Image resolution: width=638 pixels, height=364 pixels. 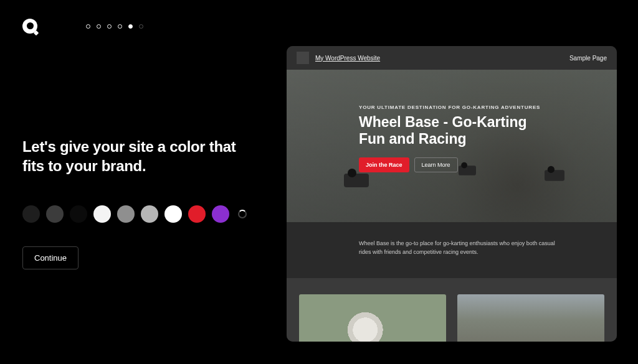 I want to click on color-swatch-almost-black, so click(x=31, y=214).